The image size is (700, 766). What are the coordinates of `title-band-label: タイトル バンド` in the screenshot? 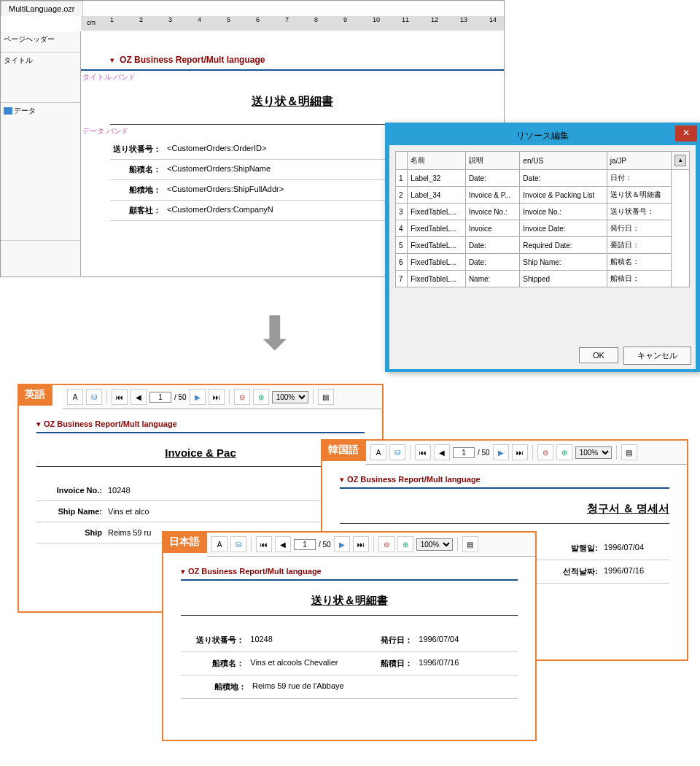 It's located at (292, 77).